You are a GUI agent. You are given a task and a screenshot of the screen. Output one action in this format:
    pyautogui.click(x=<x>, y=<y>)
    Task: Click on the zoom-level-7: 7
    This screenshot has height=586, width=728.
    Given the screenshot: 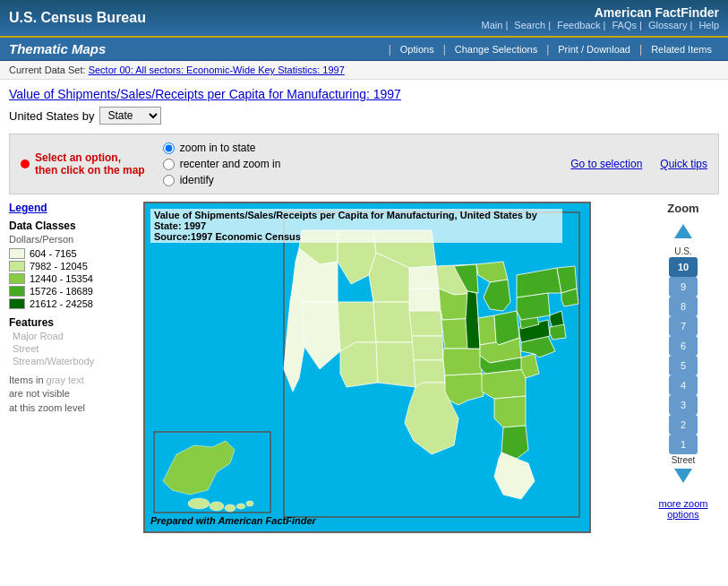 What is the action you would take?
    pyautogui.click(x=683, y=326)
    